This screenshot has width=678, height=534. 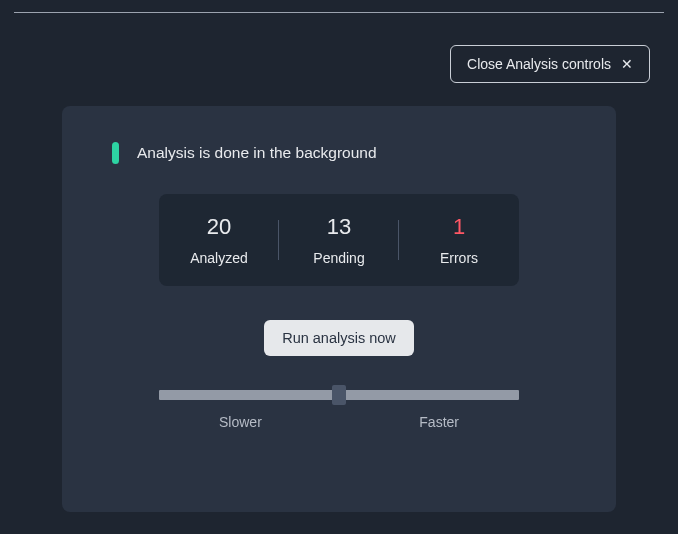 What do you see at coordinates (339, 422) in the screenshot?
I see `slider-labels: Slower Faster` at bounding box center [339, 422].